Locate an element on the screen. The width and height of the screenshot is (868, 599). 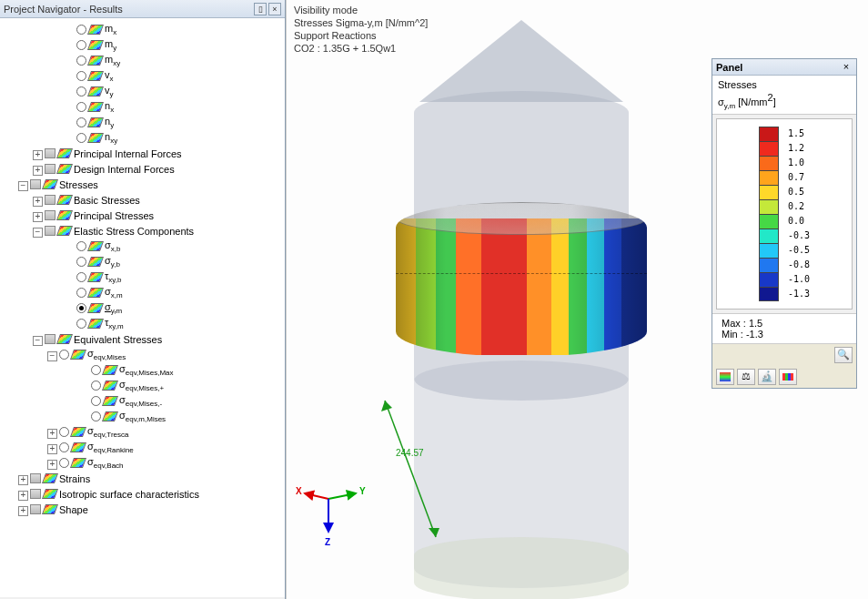
tree-item-label: σy,b is located at coordinates (113, 262).